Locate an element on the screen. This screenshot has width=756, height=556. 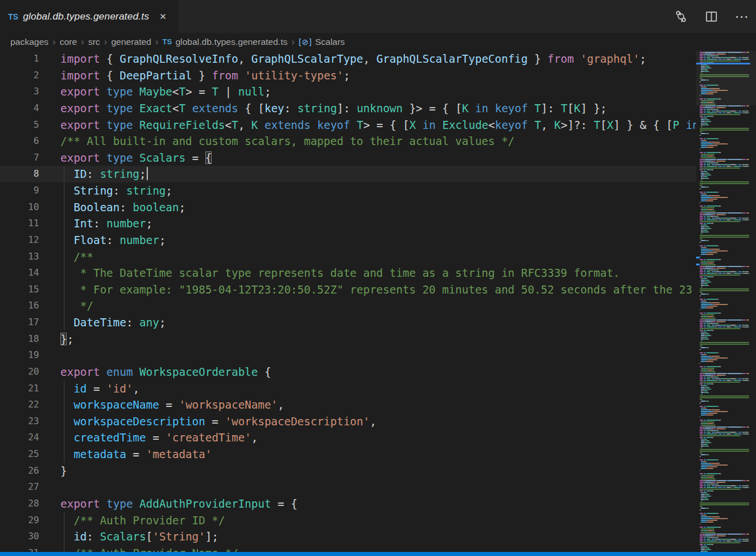
tab-title: global.db.types.generated.ts is located at coordinates (86, 17).